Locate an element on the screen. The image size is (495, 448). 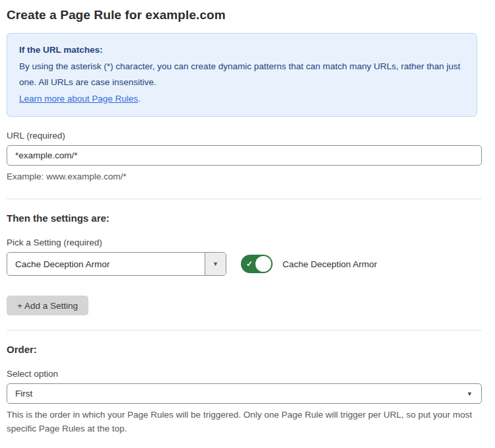
page-title: Create a Page Rule for example.com is located at coordinates (244, 15).